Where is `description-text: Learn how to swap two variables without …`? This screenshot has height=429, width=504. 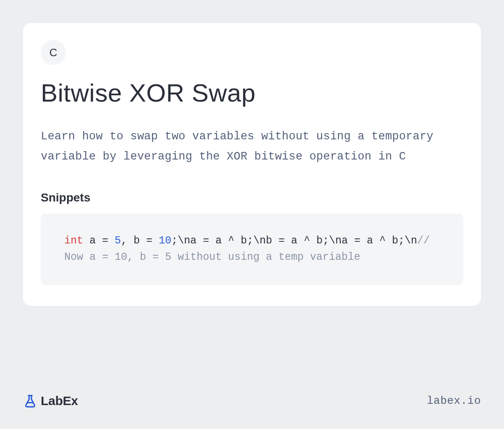 description-text: Learn how to swap two variables without … is located at coordinates (252, 146).